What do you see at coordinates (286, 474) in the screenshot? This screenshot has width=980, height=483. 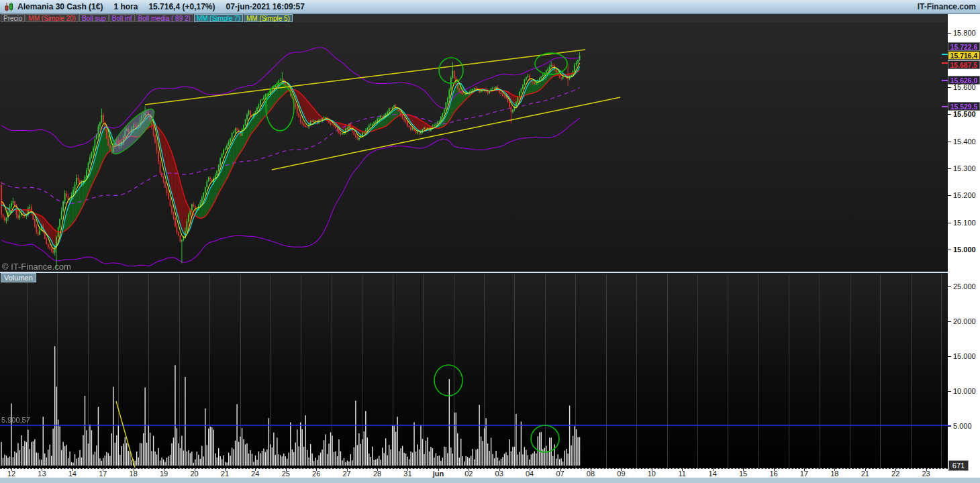 I see `time-label-25: 25` at bounding box center [286, 474].